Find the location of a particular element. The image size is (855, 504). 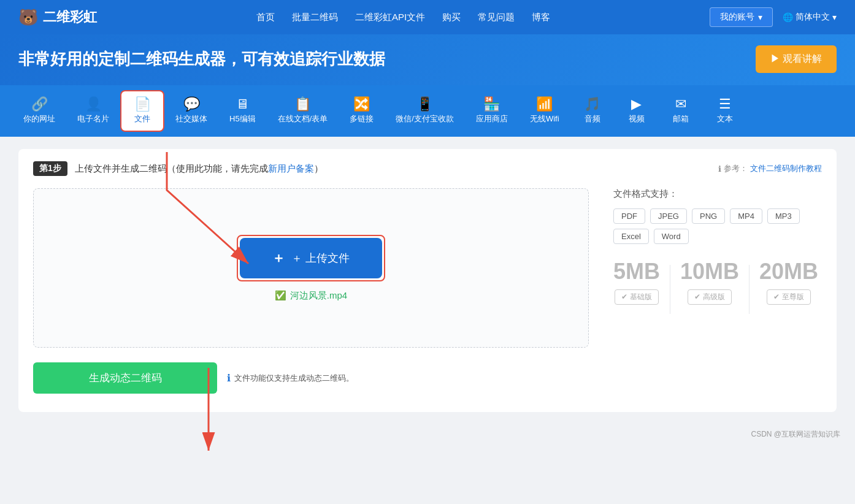

nav-item-二维彩虹API文件: 二维彩虹API文件 is located at coordinates (390, 17).